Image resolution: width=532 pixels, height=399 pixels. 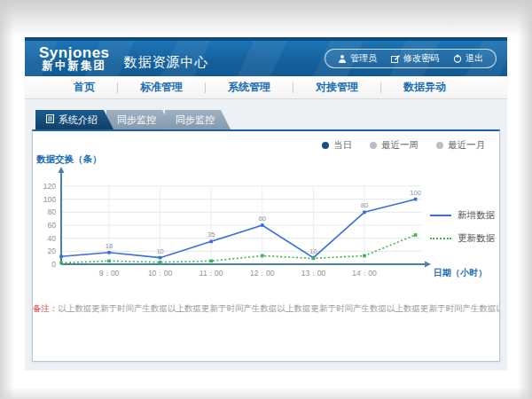 What do you see at coordinates (463, 227) in the screenshot?
I see `chart-legend: 新增数据 更新数据` at bounding box center [463, 227].